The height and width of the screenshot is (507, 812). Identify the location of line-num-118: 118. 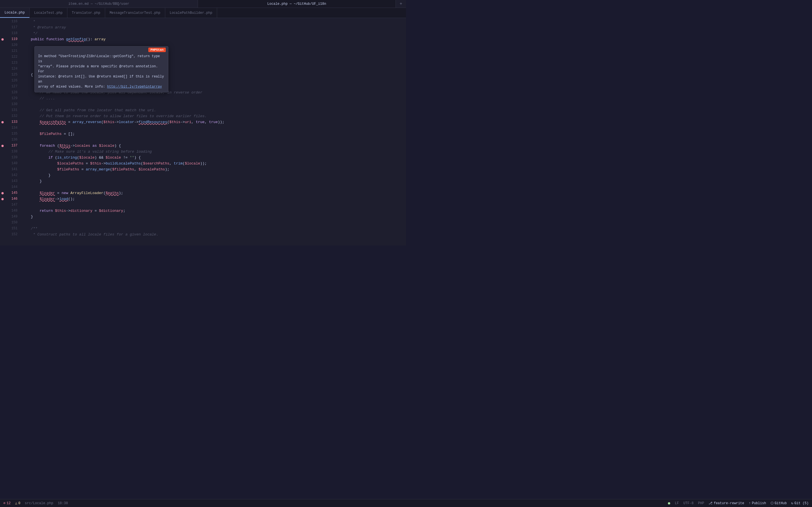
(11, 34).